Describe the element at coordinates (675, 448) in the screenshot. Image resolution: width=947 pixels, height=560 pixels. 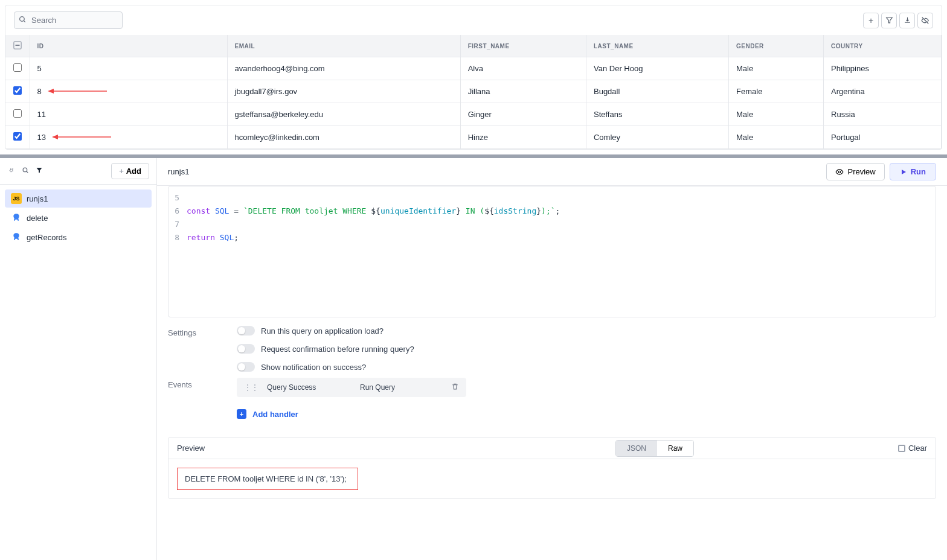
I see `raw-tab: Raw` at that location.